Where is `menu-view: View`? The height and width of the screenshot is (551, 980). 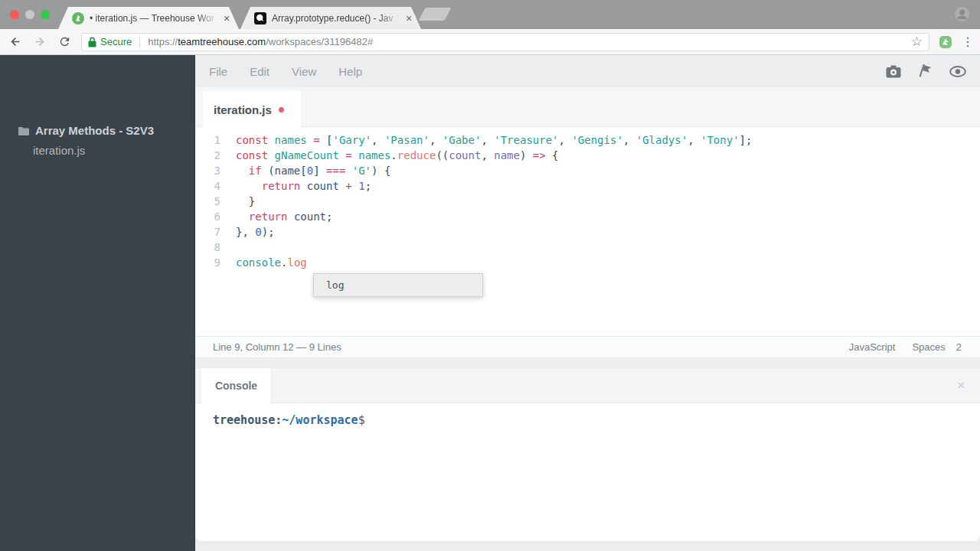 menu-view: View is located at coordinates (304, 72).